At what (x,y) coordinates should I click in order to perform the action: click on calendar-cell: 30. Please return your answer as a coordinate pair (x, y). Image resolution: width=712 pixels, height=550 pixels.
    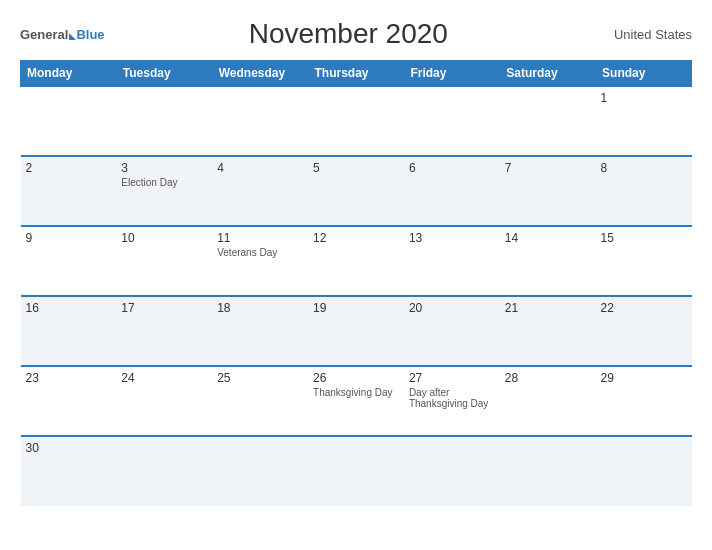
    Looking at the image, I should click on (69, 471).